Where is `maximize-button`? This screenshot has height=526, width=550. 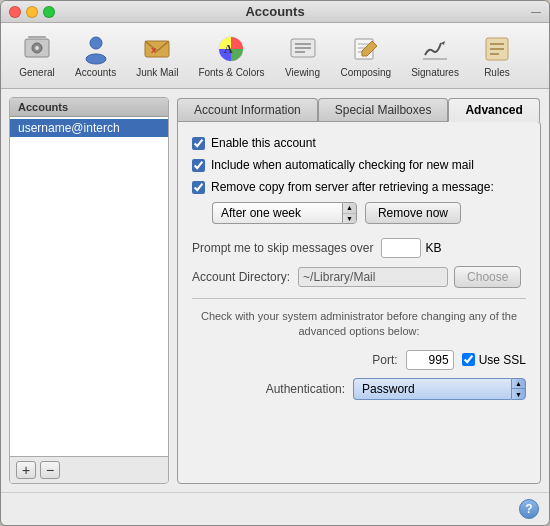 maximize-button is located at coordinates (49, 12).